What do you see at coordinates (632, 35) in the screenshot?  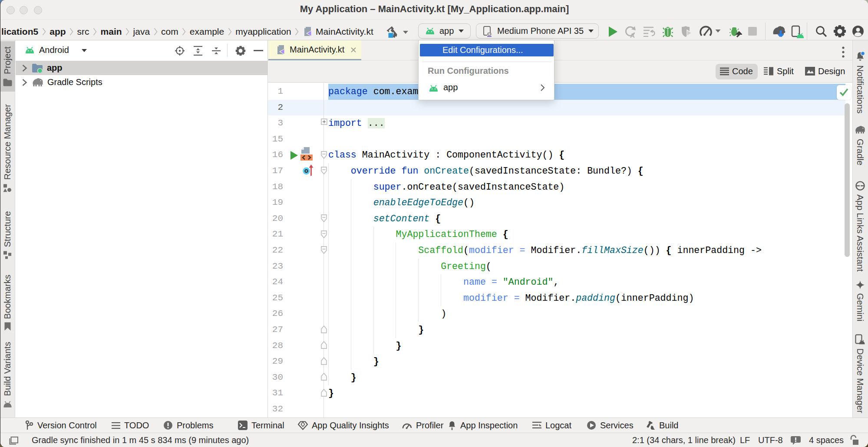 I see `svg-text: A` at bounding box center [632, 35].